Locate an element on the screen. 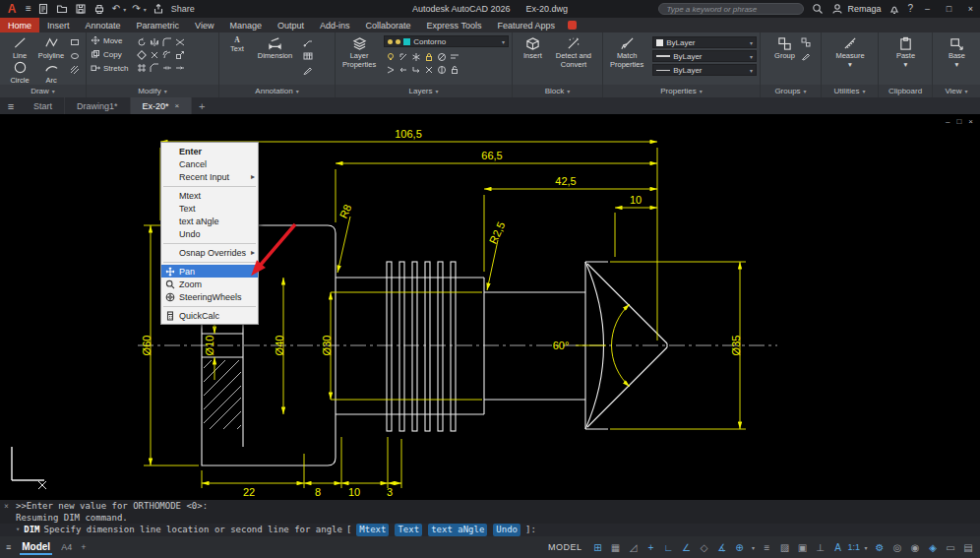 Image resolution: width=980 pixels, height=558 pixels. layers-panel-label: Layers▾ is located at coordinates (423, 91).